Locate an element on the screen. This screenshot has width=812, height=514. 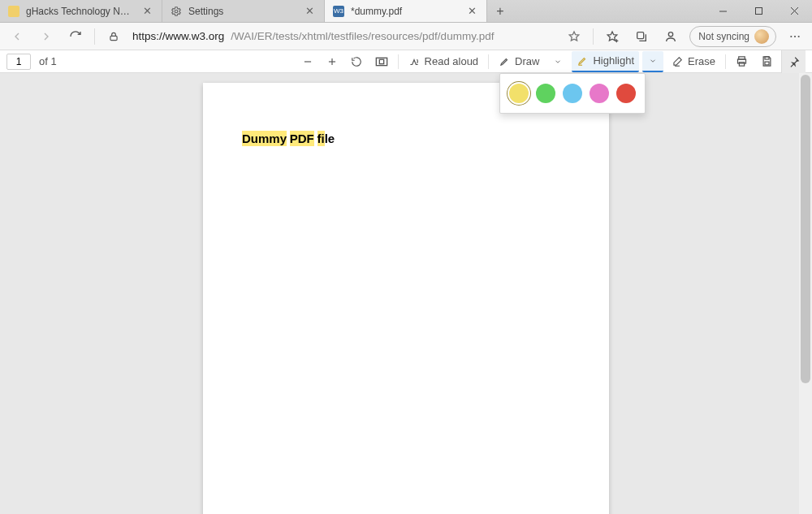
highlight-button: Highlight is located at coordinates (606, 62).